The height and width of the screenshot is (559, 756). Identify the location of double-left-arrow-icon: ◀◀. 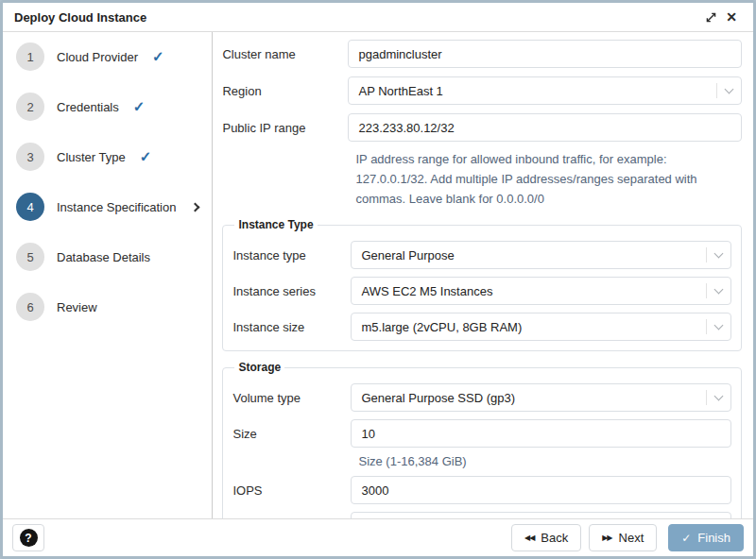
(529, 538).